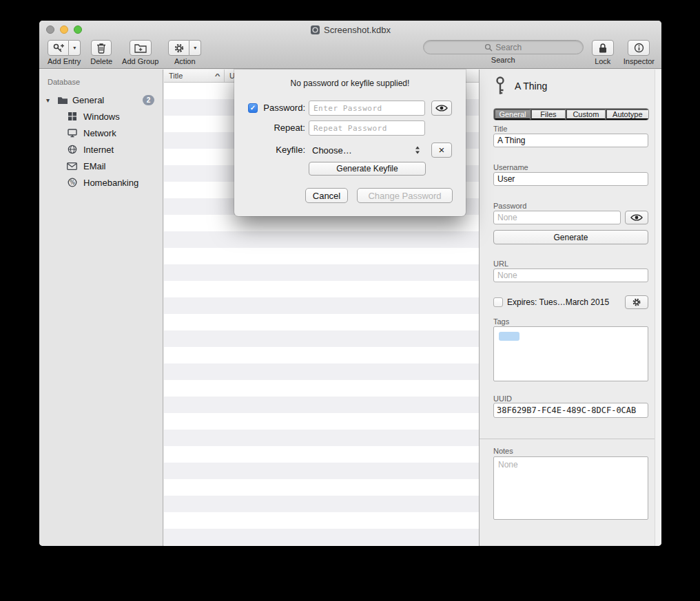  Describe the element at coordinates (101, 61) in the screenshot. I see `delete-label: Delete` at that location.